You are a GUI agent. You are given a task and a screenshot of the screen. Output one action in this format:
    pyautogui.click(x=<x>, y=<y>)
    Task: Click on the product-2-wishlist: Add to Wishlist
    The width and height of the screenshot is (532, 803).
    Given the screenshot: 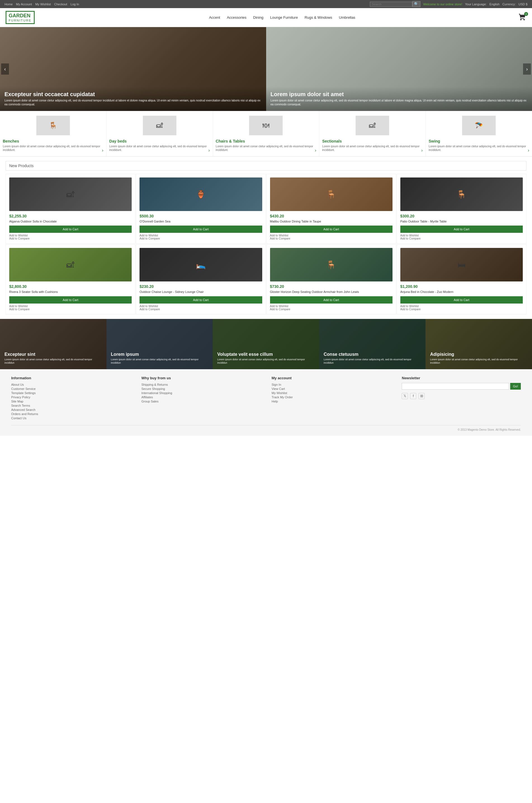 What is the action you would take?
    pyautogui.click(x=201, y=235)
    